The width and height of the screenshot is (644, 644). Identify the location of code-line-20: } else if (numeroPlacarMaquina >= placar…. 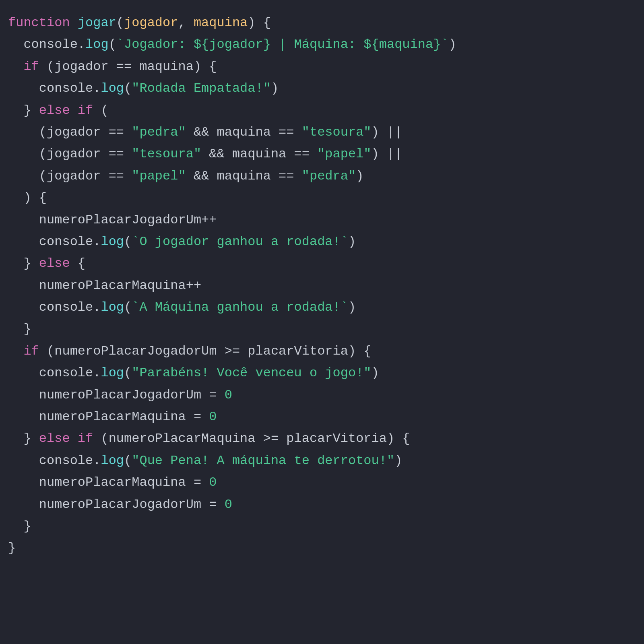
(322, 439).